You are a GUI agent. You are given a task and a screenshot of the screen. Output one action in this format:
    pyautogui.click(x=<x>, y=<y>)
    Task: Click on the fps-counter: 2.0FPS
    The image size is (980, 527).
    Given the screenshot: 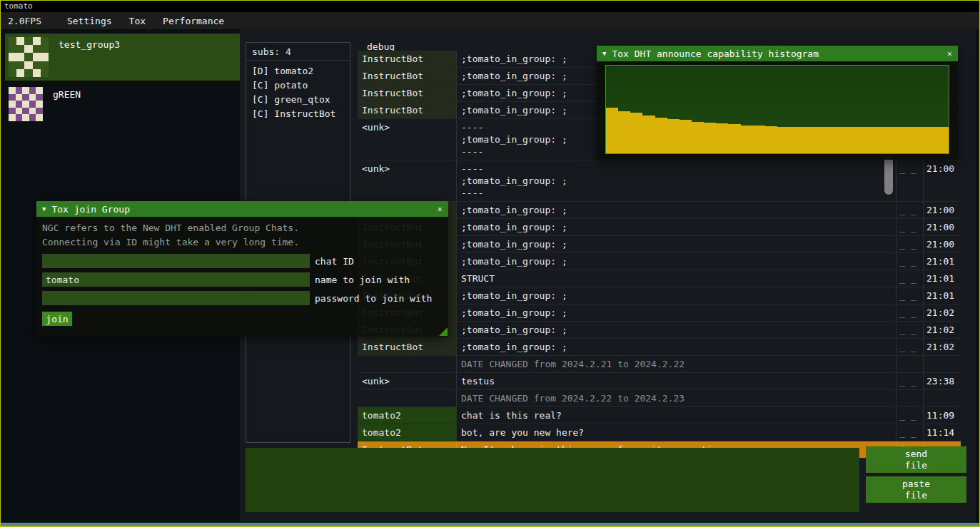 What is the action you would take?
    pyautogui.click(x=24, y=21)
    